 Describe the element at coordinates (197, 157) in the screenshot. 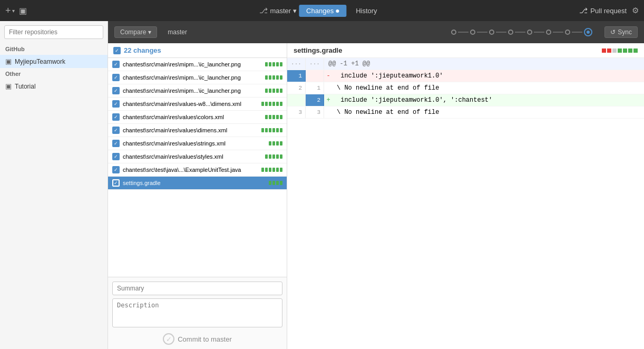

I see `file-item: chantest\src\main\res\values\styles.xml` at that location.